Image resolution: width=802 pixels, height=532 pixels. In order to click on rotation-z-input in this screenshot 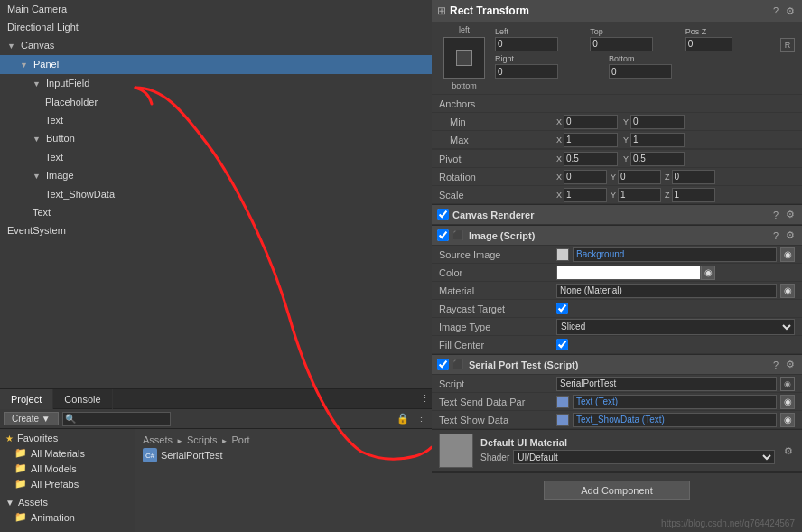, I will do `click(694, 177)`.